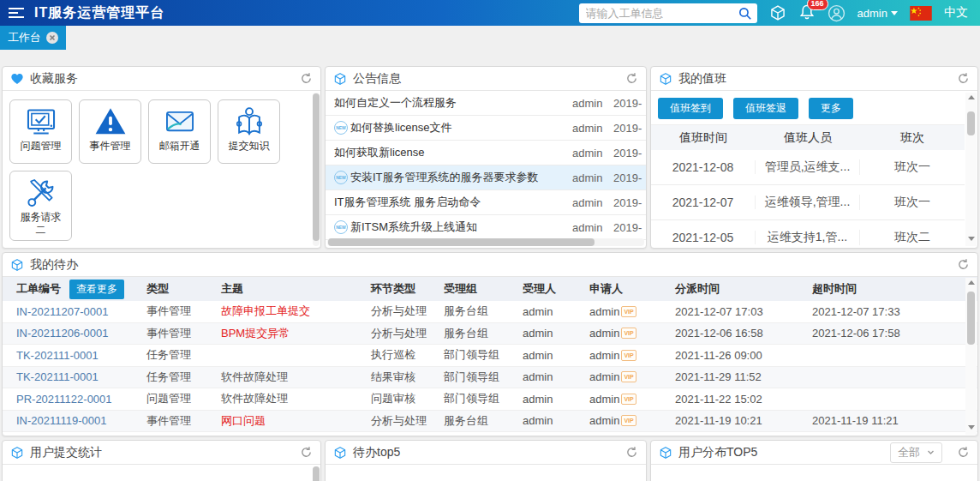 The height and width of the screenshot is (481, 980). What do you see at coordinates (668, 14) in the screenshot?
I see `search-input` at bounding box center [668, 14].